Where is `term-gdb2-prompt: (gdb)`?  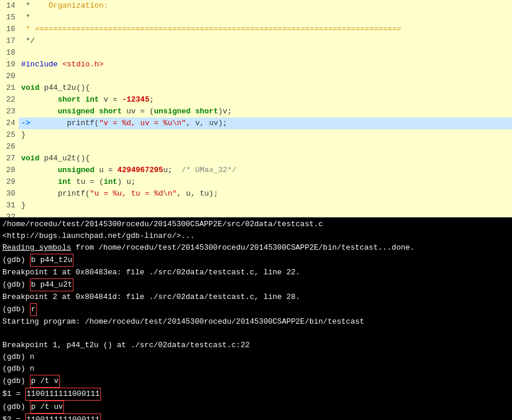 term-gdb2-prompt: (gdb) is located at coordinates (16, 285).